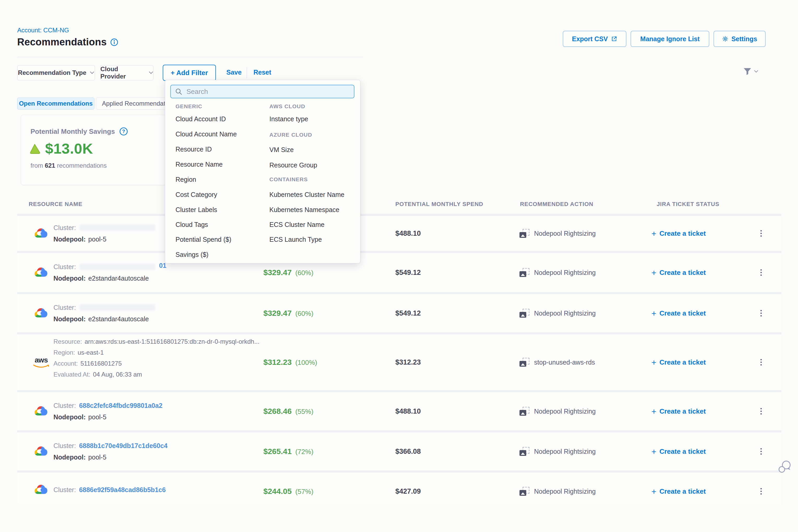 The image size is (798, 532). I want to click on resource-label: Resource:, so click(68, 342).